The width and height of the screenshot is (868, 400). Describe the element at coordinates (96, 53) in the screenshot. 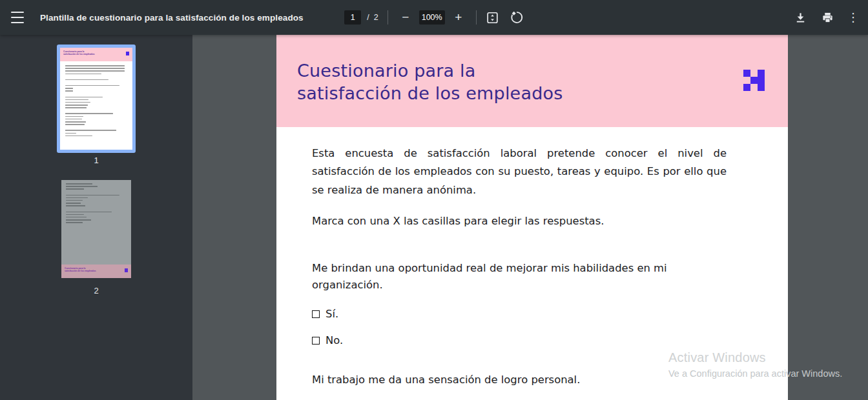

I see `thumbnail-1-title: Cuestionario para lasatisfacción de los …` at that location.